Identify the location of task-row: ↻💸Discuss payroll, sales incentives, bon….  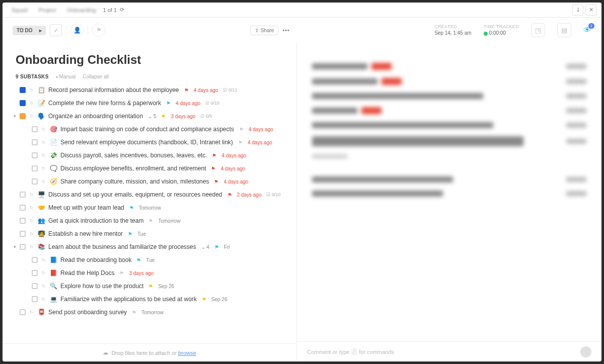
(152, 155).